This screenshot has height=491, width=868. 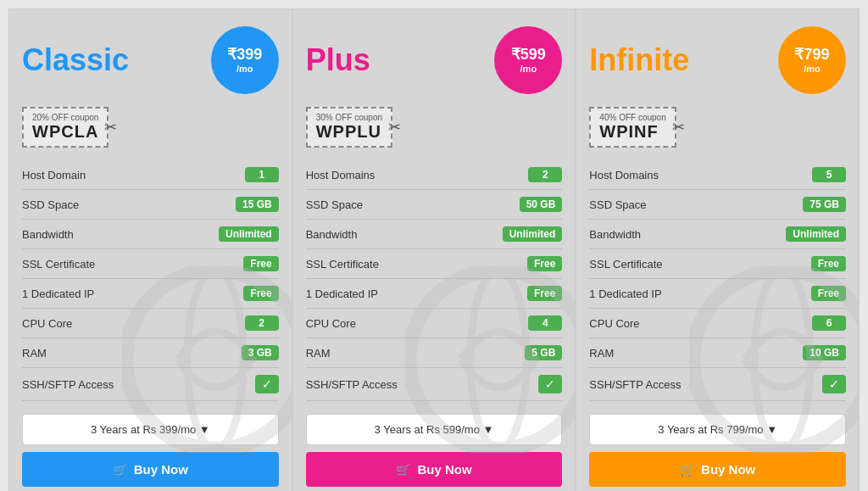 I want to click on price-badge: ₹399/mo, so click(x=245, y=60).